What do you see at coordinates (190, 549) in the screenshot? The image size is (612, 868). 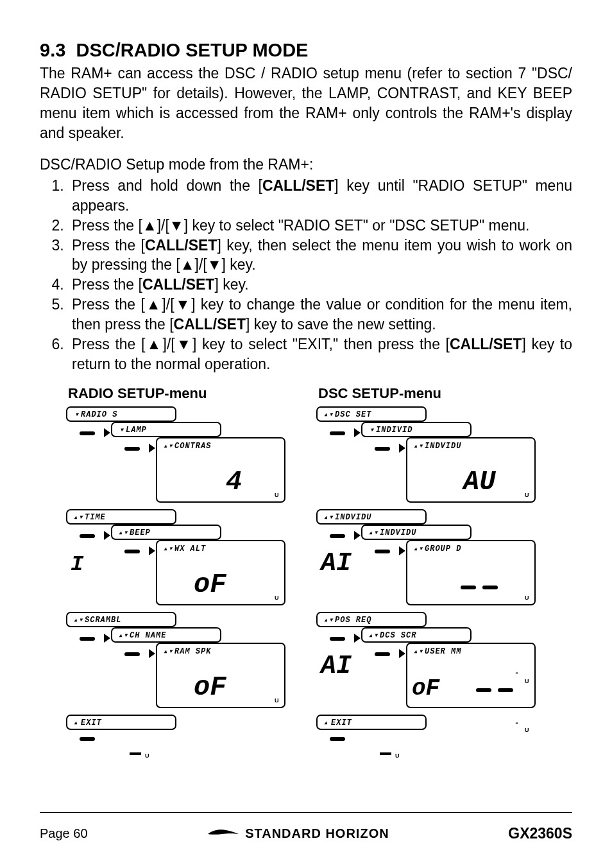 I see `svg-text: WX ALT` at bounding box center [190, 549].